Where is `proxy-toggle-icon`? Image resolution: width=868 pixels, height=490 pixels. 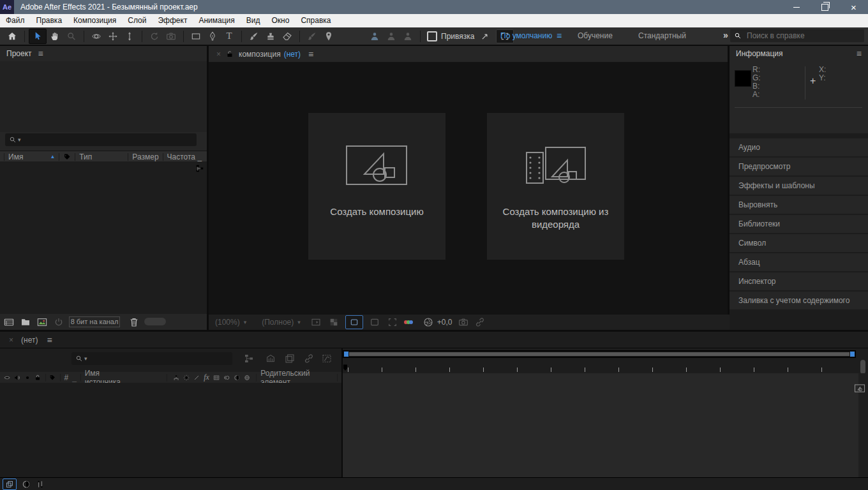 proxy-toggle-icon is located at coordinates (59, 322).